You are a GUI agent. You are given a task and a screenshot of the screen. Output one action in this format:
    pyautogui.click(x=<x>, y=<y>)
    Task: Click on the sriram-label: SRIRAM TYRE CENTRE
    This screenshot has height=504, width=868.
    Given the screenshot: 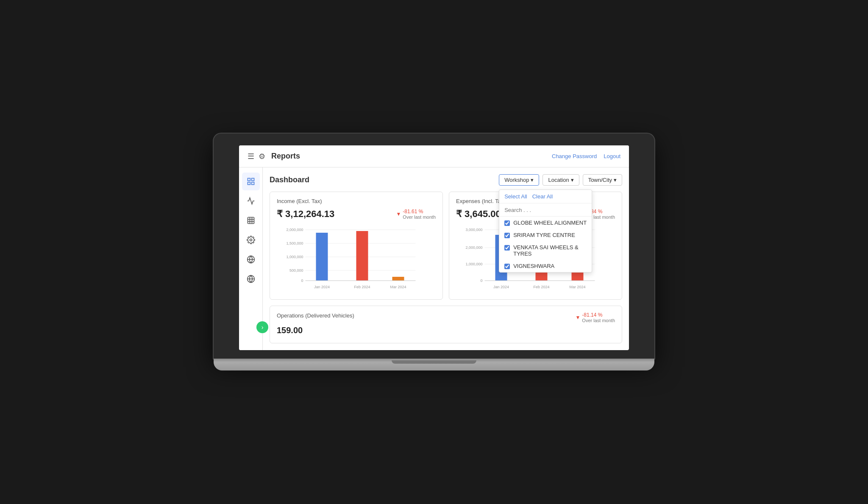 What is the action you would take?
    pyautogui.click(x=544, y=235)
    